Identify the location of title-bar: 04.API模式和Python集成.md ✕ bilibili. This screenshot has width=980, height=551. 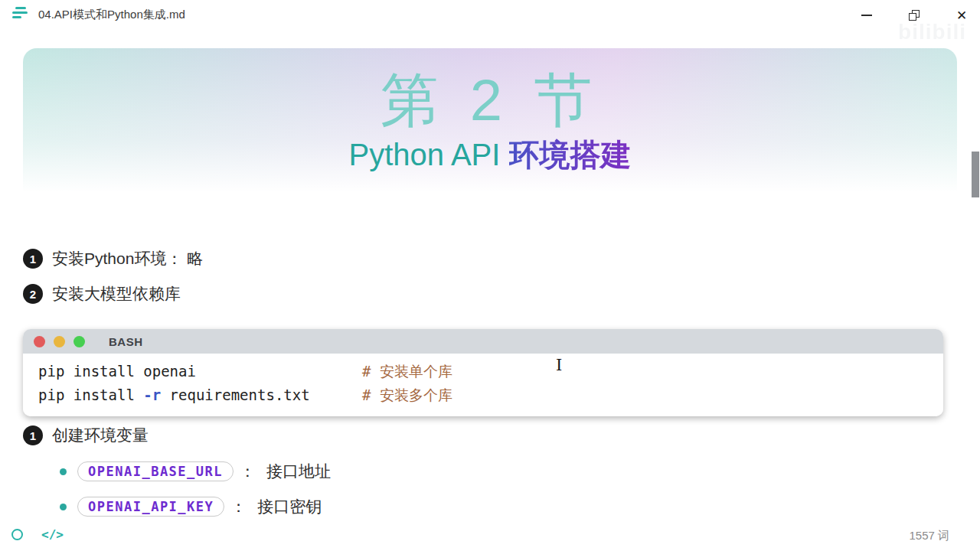
(490, 15).